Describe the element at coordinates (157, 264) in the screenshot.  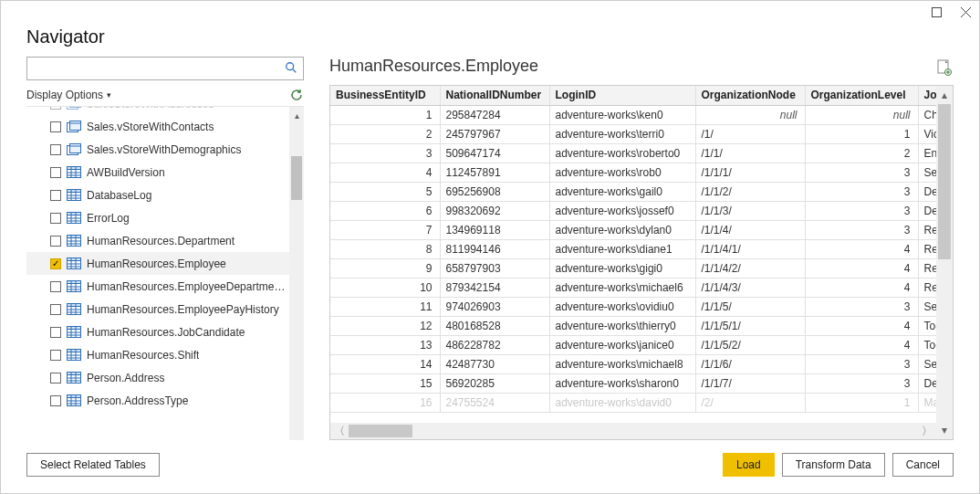
I see `tree-item-label: HumanResources.Employee` at that location.